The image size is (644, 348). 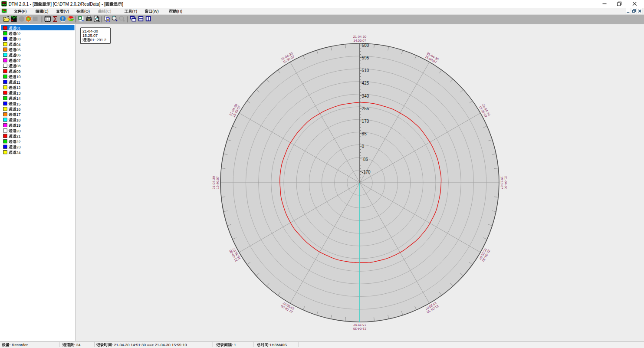 What do you see at coordinates (19, 28) in the screenshot?
I see `svg-text: 01` at bounding box center [19, 28].